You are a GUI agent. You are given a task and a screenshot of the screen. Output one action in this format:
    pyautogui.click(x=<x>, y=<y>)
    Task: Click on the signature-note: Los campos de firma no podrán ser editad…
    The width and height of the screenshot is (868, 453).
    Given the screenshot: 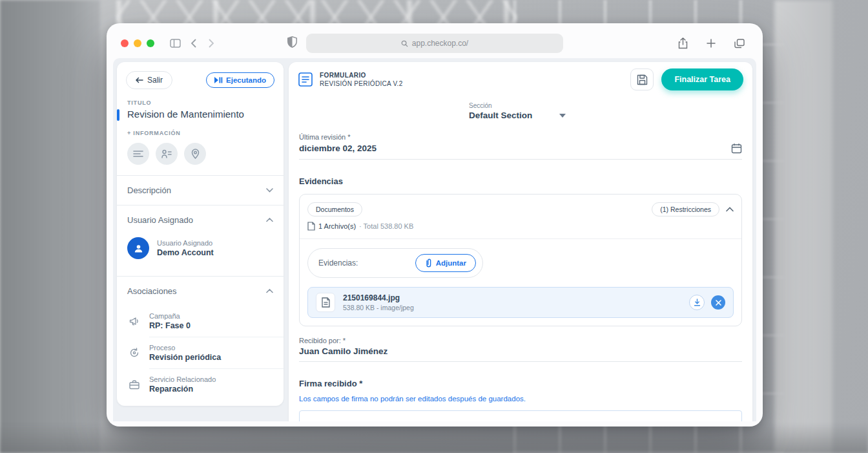 What is the action you would take?
    pyautogui.click(x=521, y=399)
    